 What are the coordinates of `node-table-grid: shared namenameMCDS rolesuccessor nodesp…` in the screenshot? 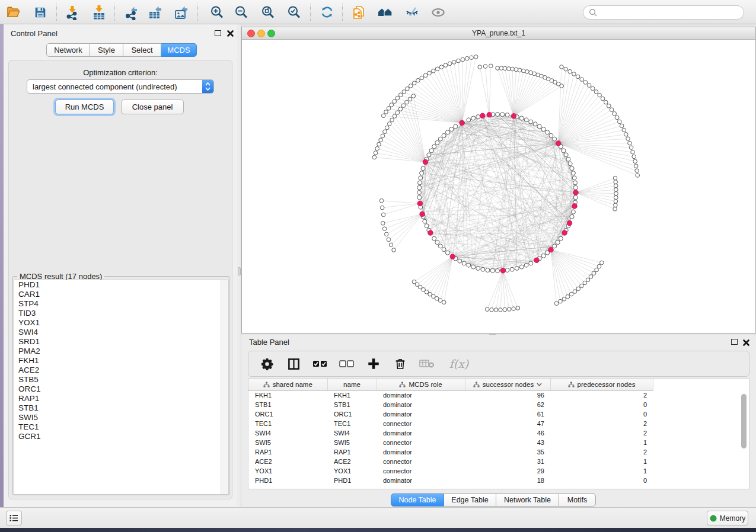 It's located at (451, 432).